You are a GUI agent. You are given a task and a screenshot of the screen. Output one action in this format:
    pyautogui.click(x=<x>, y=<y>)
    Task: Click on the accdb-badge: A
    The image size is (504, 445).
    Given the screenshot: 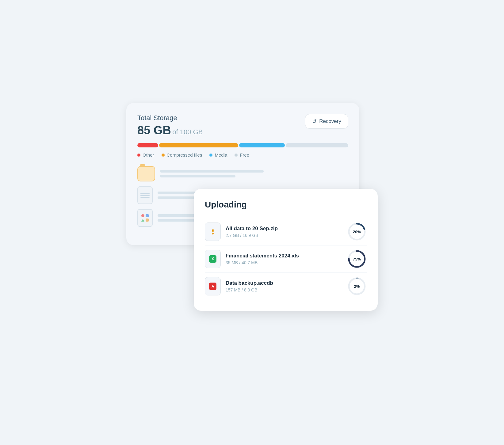 What is the action you would take?
    pyautogui.click(x=213, y=286)
    